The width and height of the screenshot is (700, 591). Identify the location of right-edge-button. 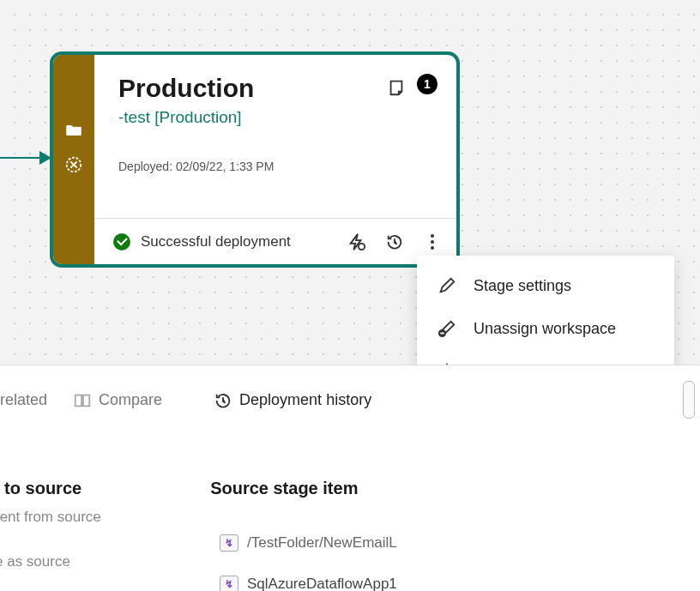
(689, 400).